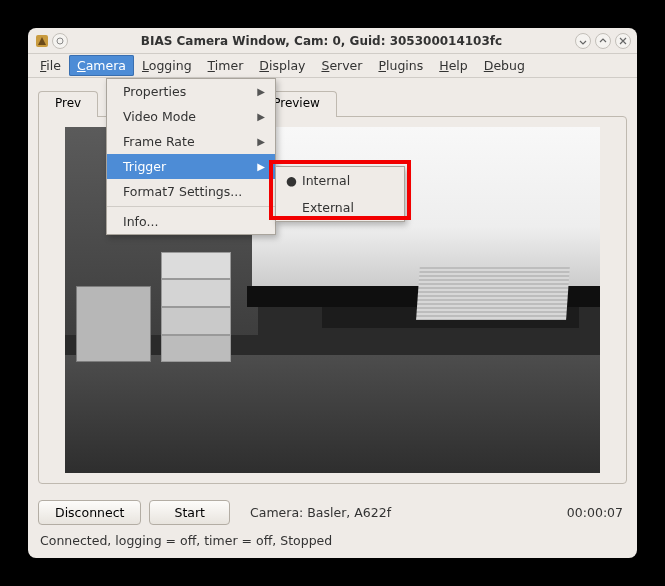 This screenshot has height=586, width=665. Describe the element at coordinates (290, 180) in the screenshot. I see `radio-selected-icon: ●` at that location.